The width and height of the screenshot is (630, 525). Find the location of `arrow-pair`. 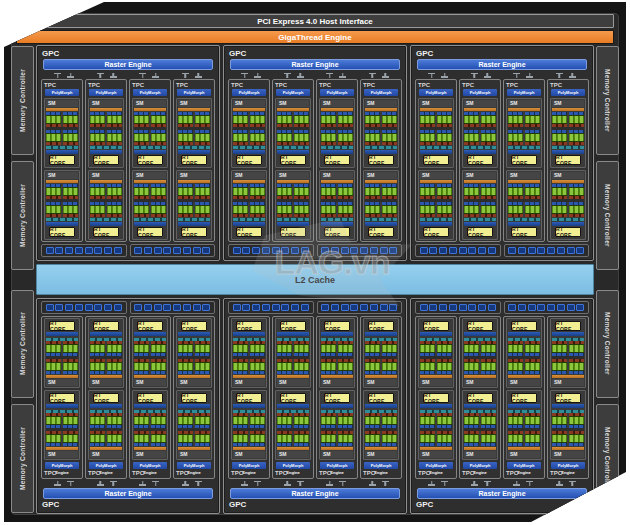

arrow-pair is located at coordinates (438, 483).